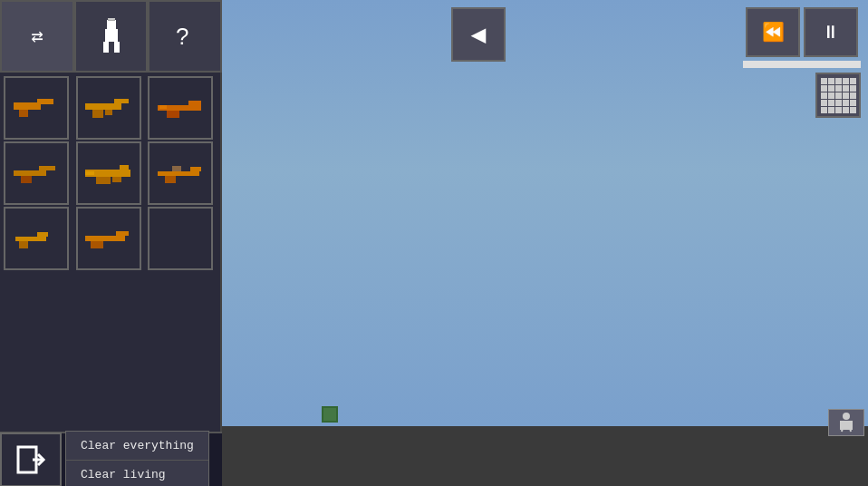 This screenshot has width=868, height=486. Describe the element at coordinates (37, 36) in the screenshot. I see `swap-button: ⇄` at that location.